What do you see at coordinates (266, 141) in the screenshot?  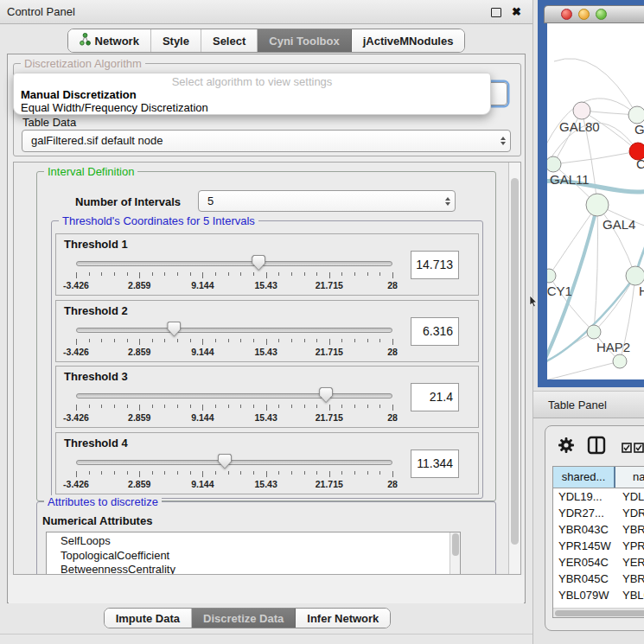 I see `table-data-combobox: galFiltered.sif default node` at bounding box center [266, 141].